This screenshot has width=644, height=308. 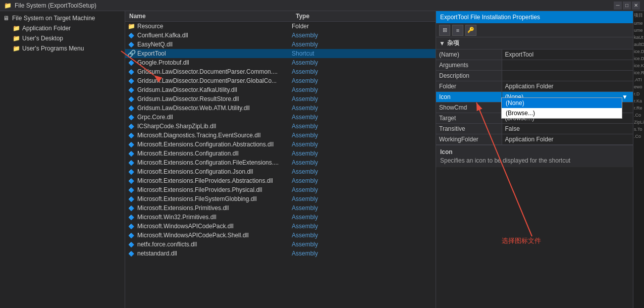 What do you see at coordinates (521, 241) in the screenshot?
I see `annotation-text: 选择图标文件` at bounding box center [521, 241].